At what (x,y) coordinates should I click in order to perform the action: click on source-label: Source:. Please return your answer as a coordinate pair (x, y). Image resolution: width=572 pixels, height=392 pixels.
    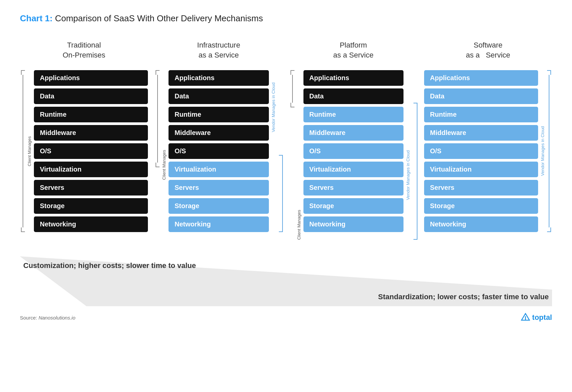
    Looking at the image, I should click on (29, 318).